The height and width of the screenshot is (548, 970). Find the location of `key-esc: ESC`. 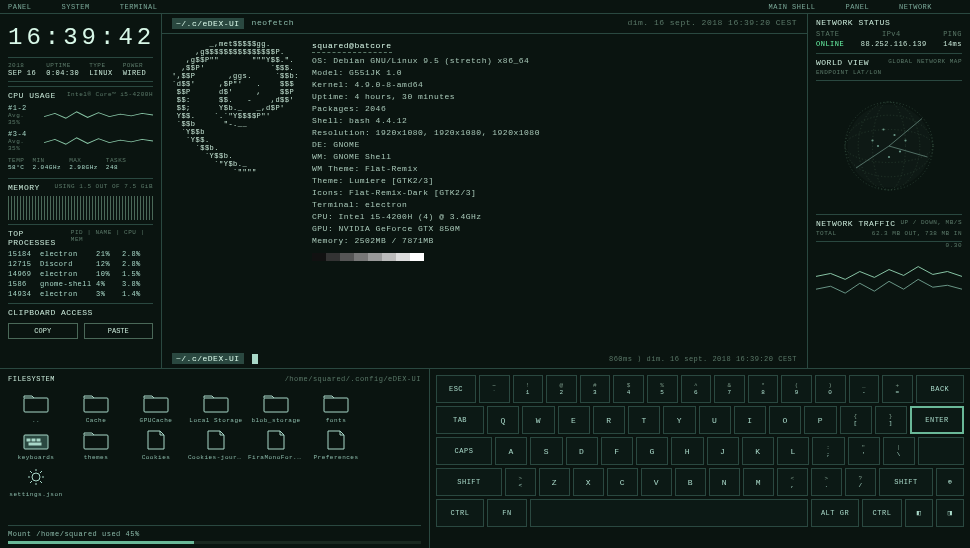

key-esc: ESC is located at coordinates (456, 389).